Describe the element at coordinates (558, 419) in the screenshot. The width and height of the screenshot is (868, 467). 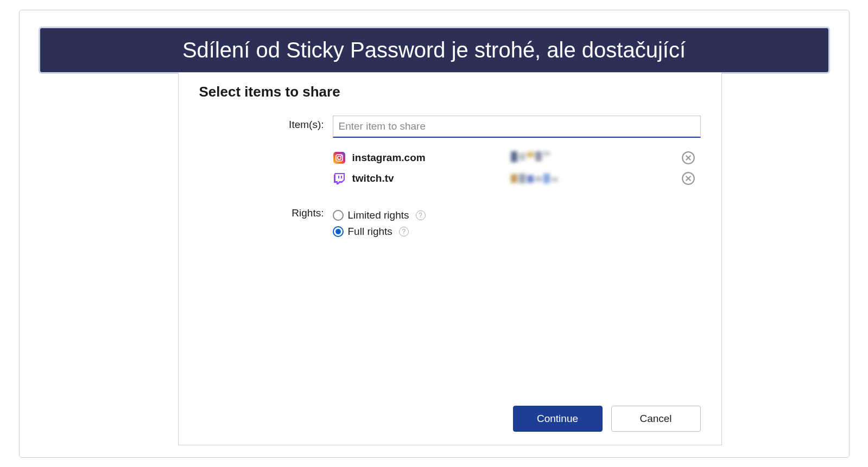
I see `continue-button: Continue` at that location.